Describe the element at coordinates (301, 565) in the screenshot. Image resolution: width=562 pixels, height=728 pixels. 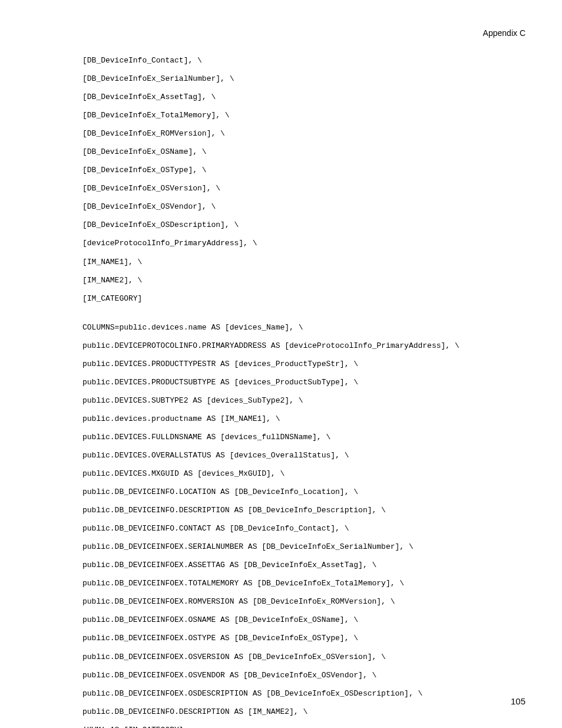
I see `code-line: public.DB_DEVICEINFOEX.ASSETTAG AS [DB_D…` at that location.